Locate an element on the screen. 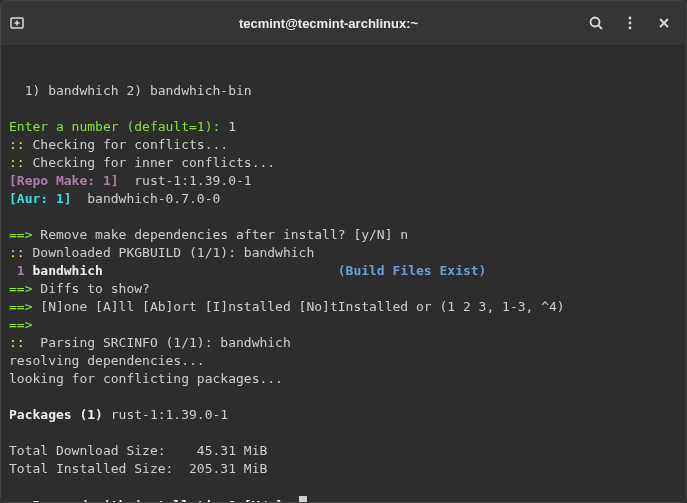 The height and width of the screenshot is (503, 687). status-line: Parsing SRCINFO (1/1): bandwhich is located at coordinates (161, 342).